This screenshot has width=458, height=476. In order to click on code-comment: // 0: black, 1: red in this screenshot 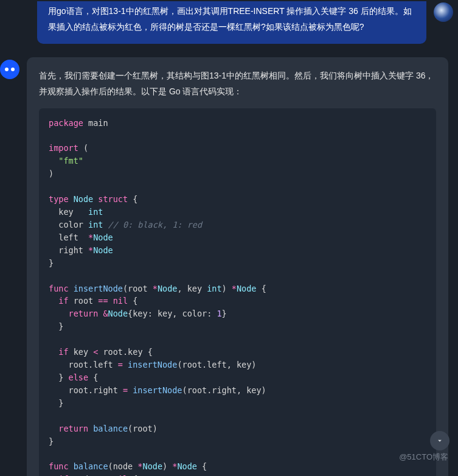, I will do `click(155, 225)`.